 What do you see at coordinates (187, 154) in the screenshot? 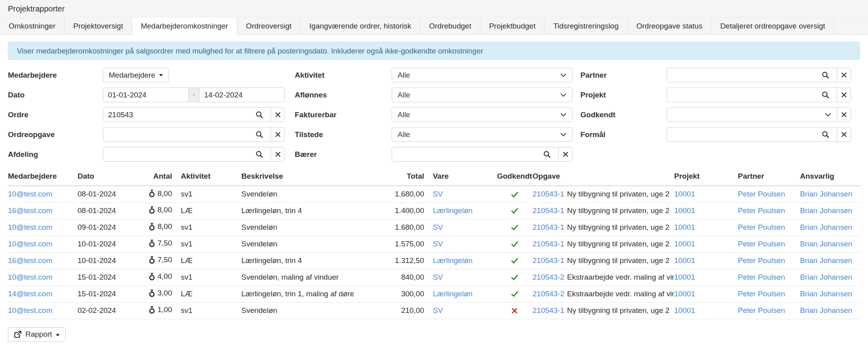
I see `afdeling-input` at bounding box center [187, 154].